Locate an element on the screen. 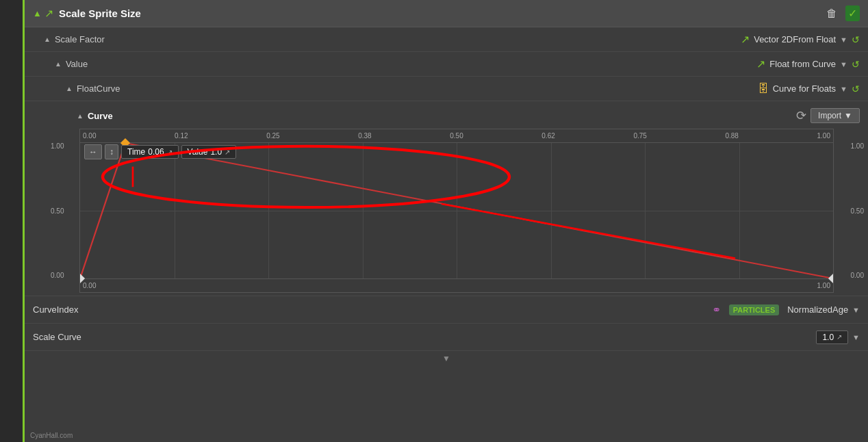 This screenshot has height=442, width=868. x-label-6: 0.75 is located at coordinates (639, 135).